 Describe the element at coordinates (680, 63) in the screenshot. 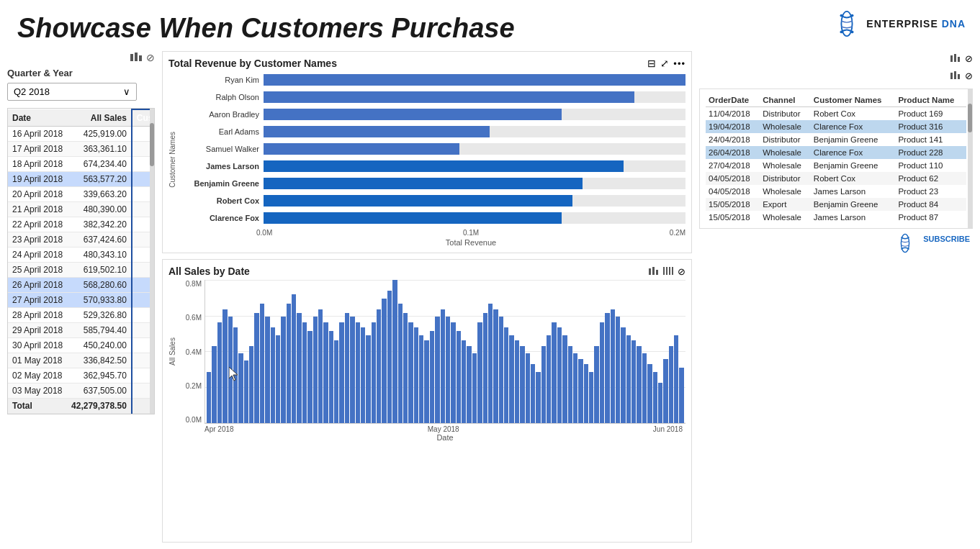

I see `more-icon: •••` at that location.